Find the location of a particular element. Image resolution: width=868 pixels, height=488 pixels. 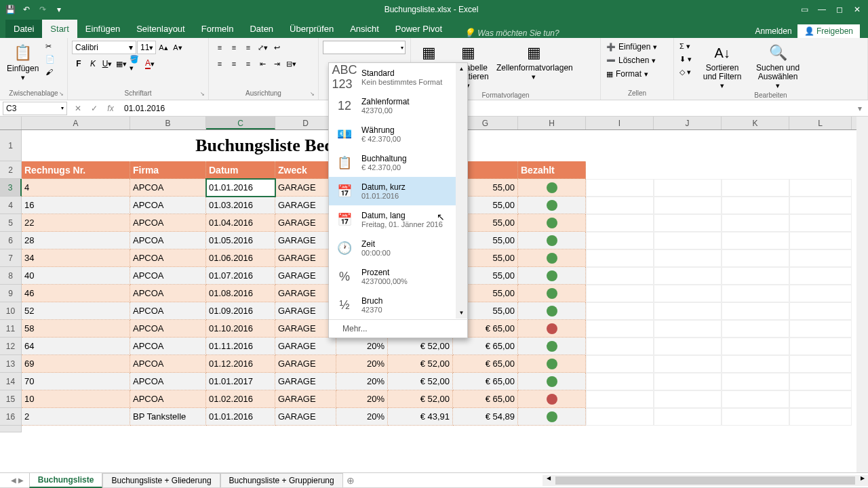

numfmt-item-prozent: %Prozent4237000,00% is located at coordinates (398, 277).